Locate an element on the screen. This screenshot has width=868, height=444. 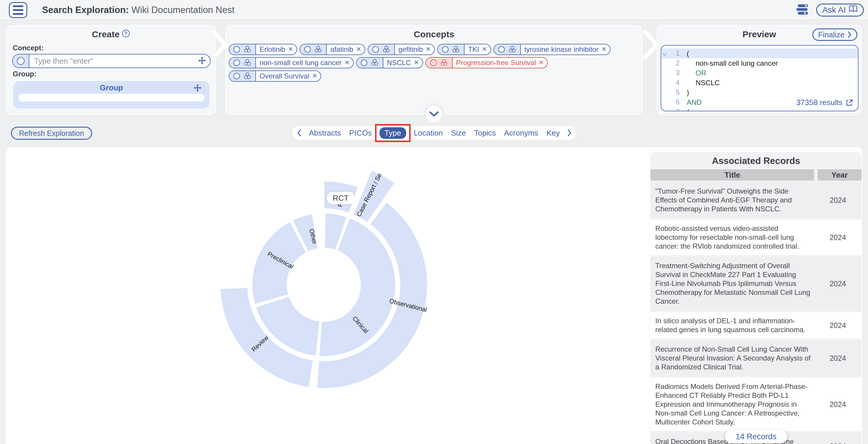
query-preview-editor: 1(2non-small cell lung cancer3OR4NSCLC5)… is located at coordinates (760, 78).